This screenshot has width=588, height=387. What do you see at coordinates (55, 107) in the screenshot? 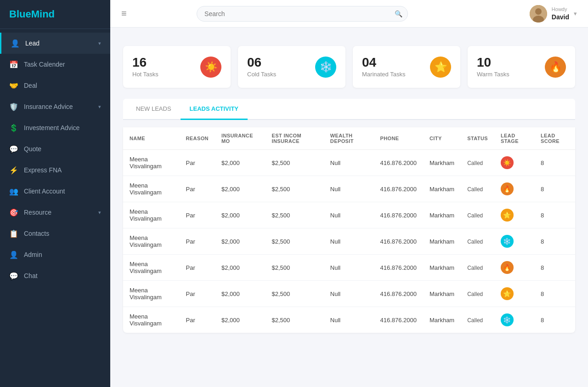
I see `sidebar-item-insurance-advice: 🛡️ Insurance Advice ▾` at bounding box center [55, 107].